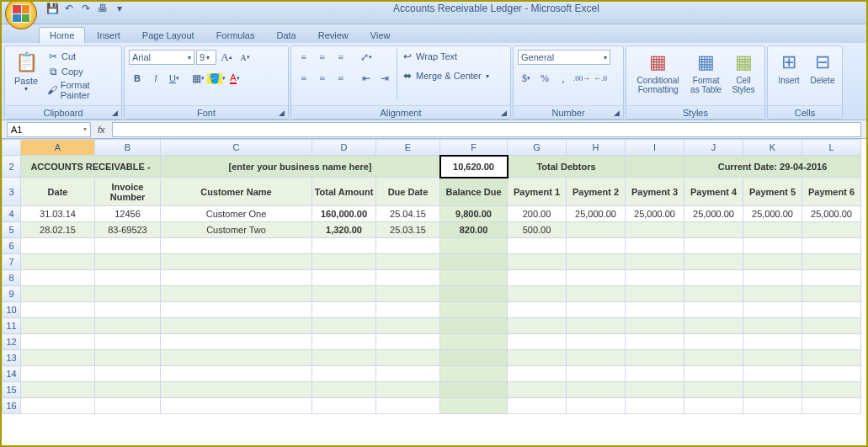 The width and height of the screenshot is (868, 447). What do you see at coordinates (245, 57) in the screenshot?
I see `shrink-font-icon: A▾` at bounding box center [245, 57].